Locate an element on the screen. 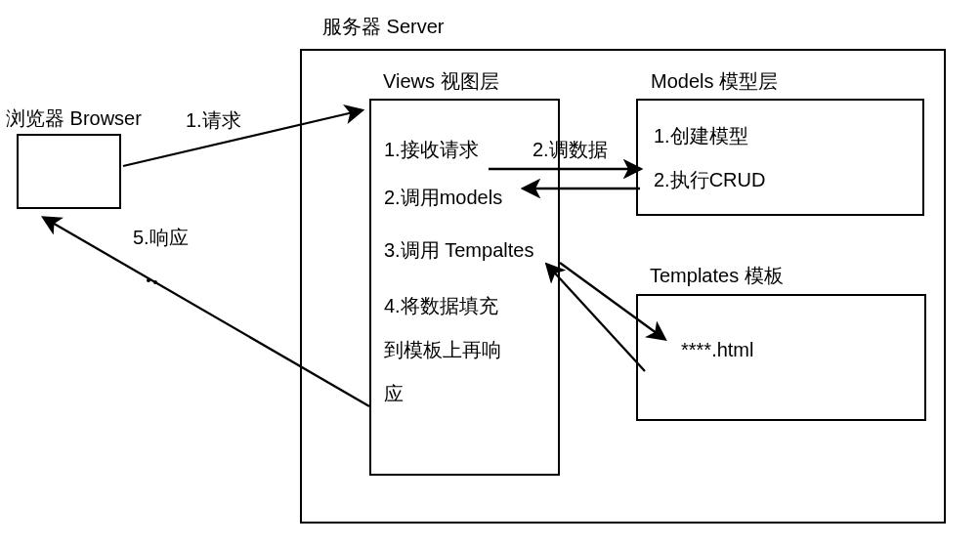 The width and height of the screenshot is (980, 546). views-item2: 2.调用models is located at coordinates (444, 197).